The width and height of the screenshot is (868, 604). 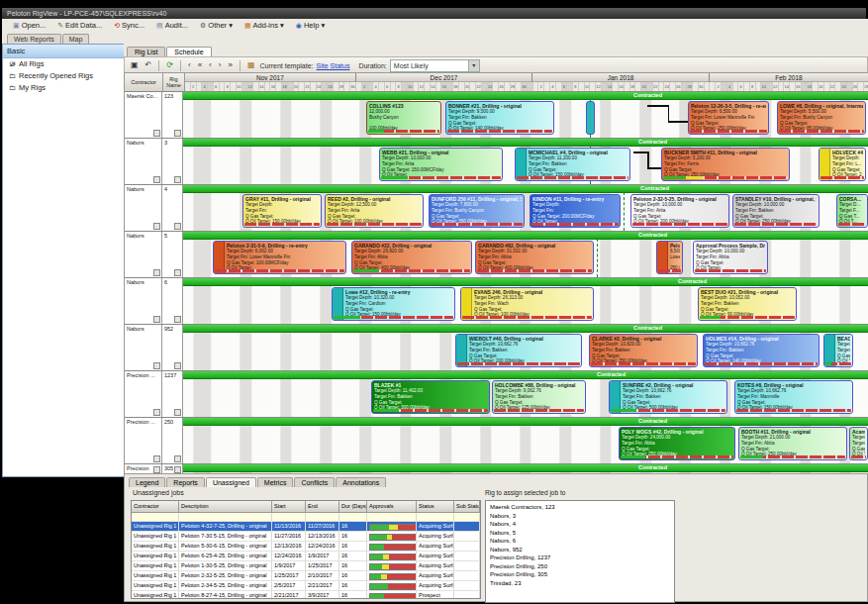 What do you see at coordinates (477, 211) in the screenshot?
I see `job-block: DUNFORD 256 #11, Drilling - original, Se…` at bounding box center [477, 211].